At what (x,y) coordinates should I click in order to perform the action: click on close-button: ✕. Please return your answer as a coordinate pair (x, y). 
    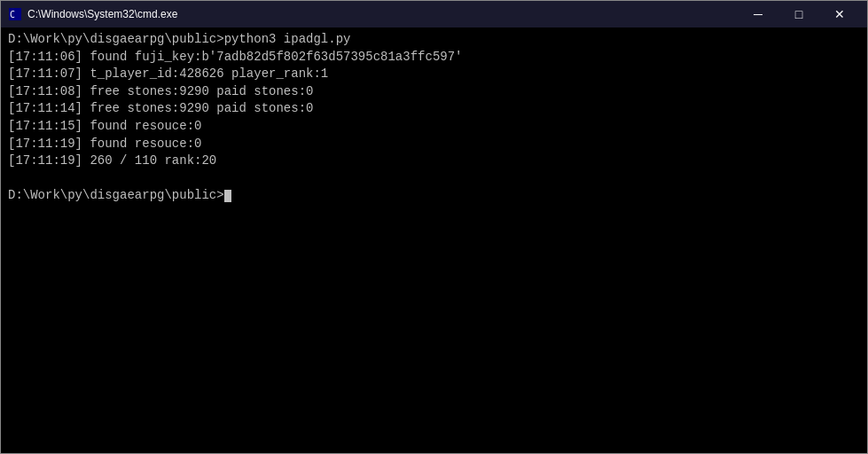
    Looking at the image, I should click on (840, 14).